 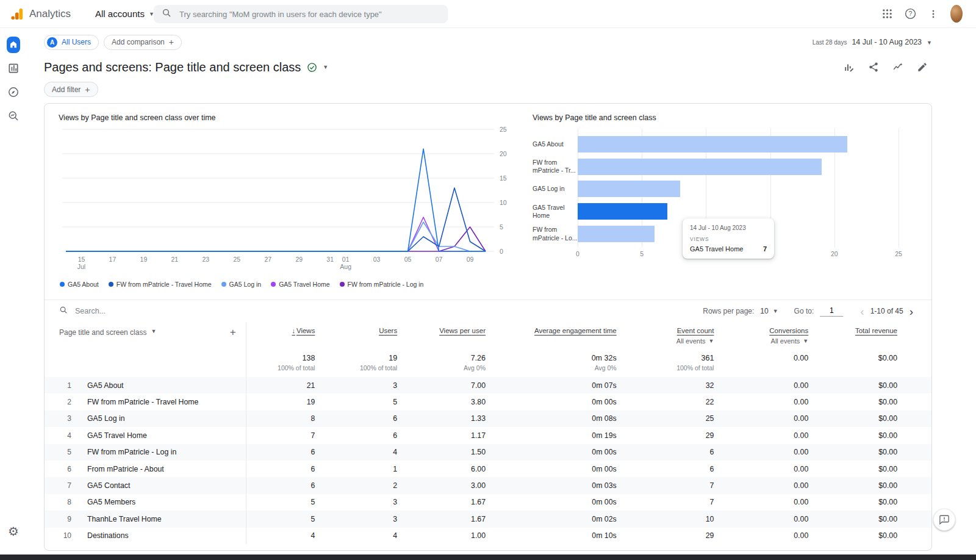 What do you see at coordinates (377, 259) in the screenshot?
I see `x-tick-label: 03` at bounding box center [377, 259].